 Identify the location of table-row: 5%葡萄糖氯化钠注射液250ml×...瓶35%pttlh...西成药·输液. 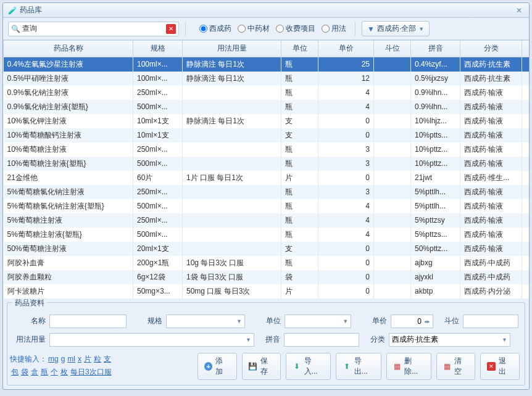
(267, 192).